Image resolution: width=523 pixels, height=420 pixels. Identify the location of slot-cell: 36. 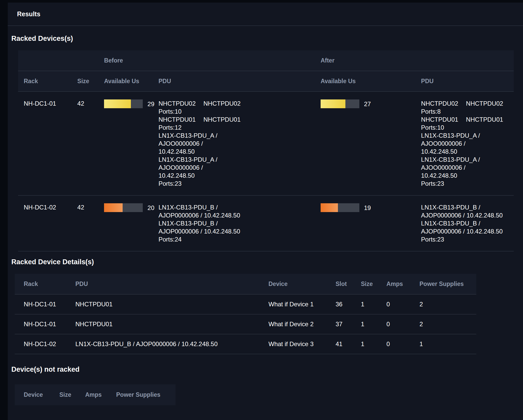
(339, 304).